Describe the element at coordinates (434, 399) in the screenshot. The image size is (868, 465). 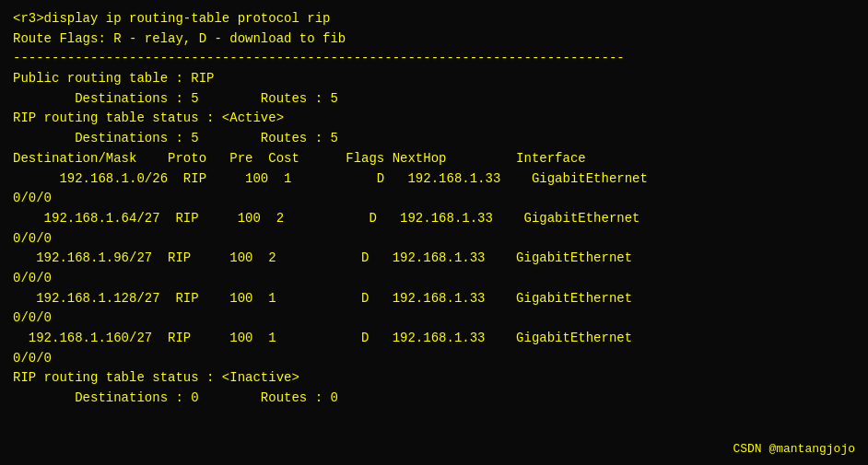
I see `terminal-line: Destinations : 0 Routes : 0` at that location.